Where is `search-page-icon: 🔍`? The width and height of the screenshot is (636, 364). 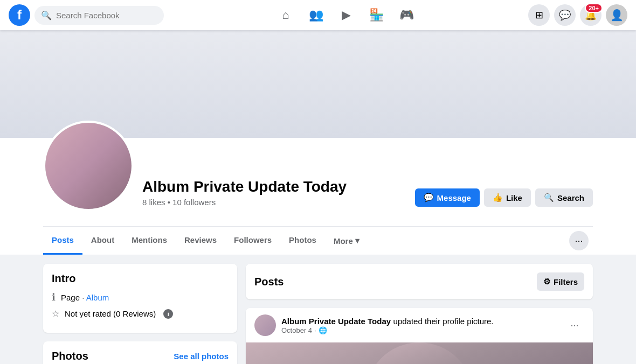 search-page-icon: 🔍 is located at coordinates (549, 198).